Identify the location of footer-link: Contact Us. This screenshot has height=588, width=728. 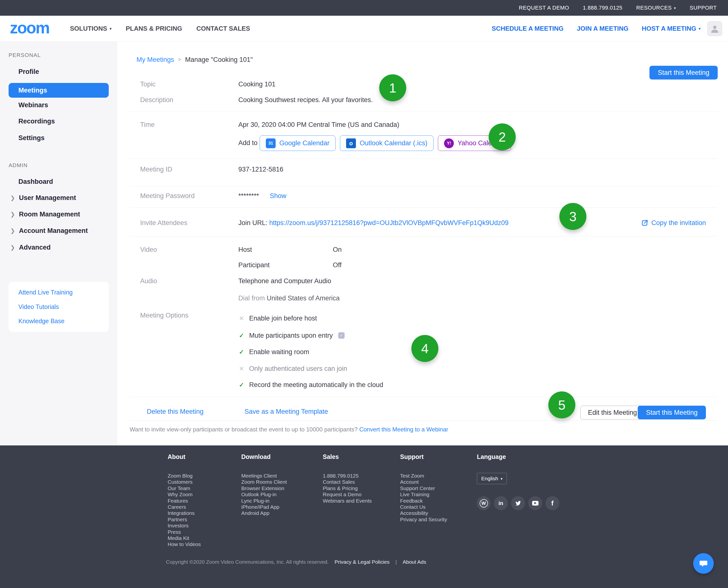
(437, 507).